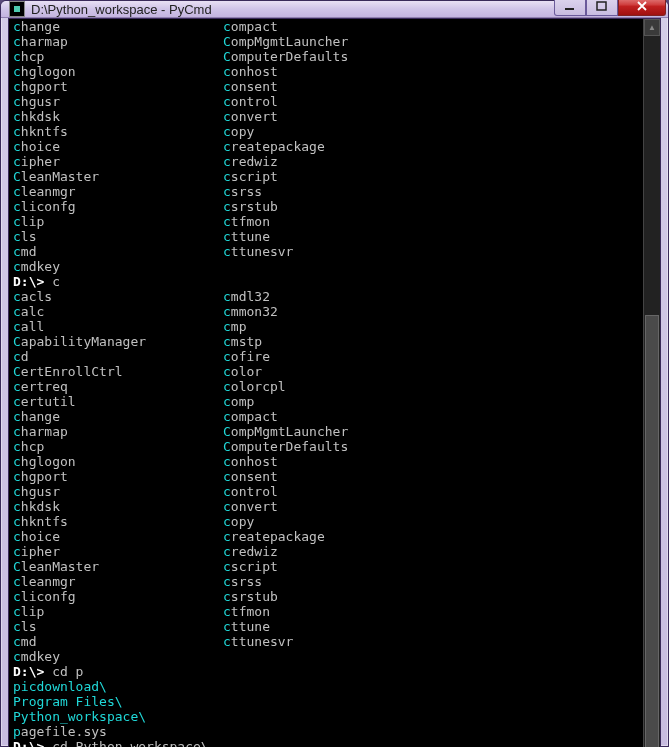 Image resolution: width=669 pixels, height=747 pixels. Describe the element at coordinates (17, 9) in the screenshot. I see `app-icon` at that location.